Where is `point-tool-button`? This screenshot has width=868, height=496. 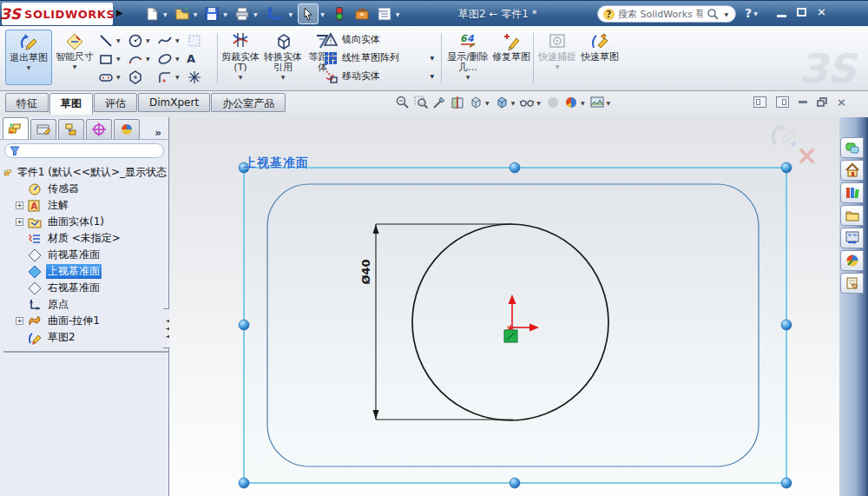 point-tool-button is located at coordinates (195, 77).